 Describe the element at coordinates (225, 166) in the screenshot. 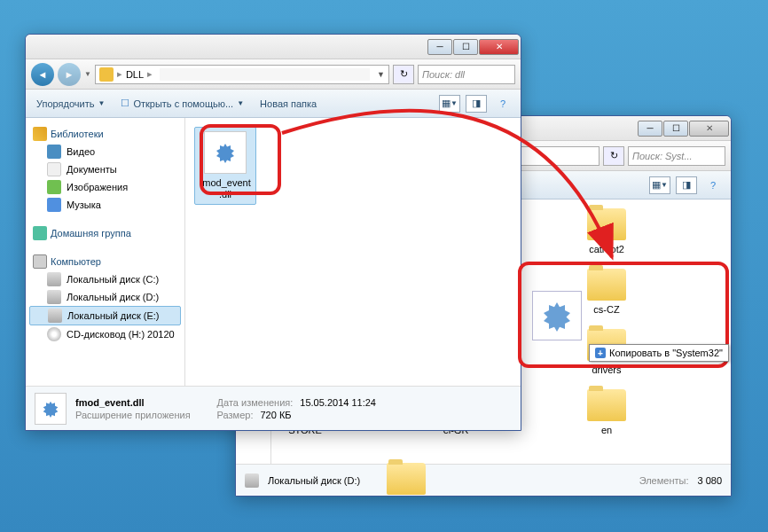

I see `file-item-dll: fmod_event.dll` at that location.